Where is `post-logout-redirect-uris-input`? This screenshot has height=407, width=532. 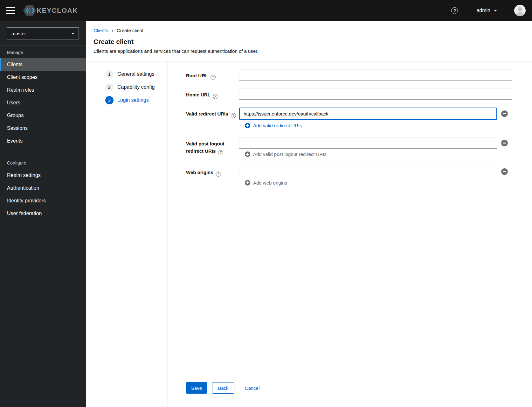
post-logout-redirect-uris-input is located at coordinates (368, 143).